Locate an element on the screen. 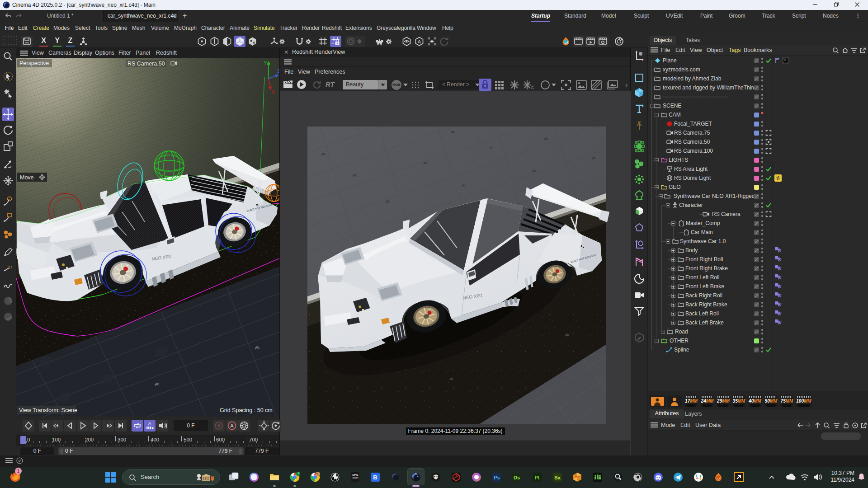 The width and height of the screenshot is (868, 488). svg-text: Move is located at coordinates (27, 178).